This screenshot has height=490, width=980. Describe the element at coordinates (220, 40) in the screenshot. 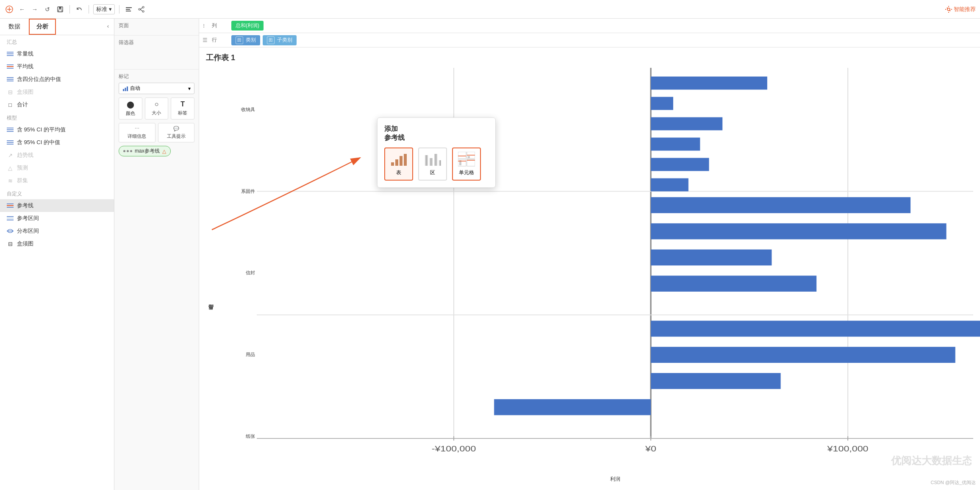

I see `row-shelf-label: 行` at that location.